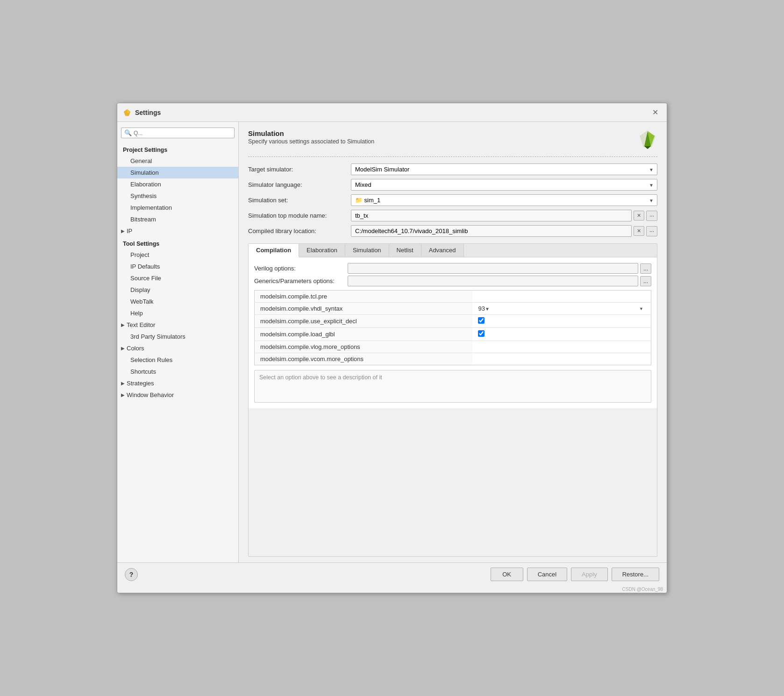  What do you see at coordinates (182, 133) in the screenshot?
I see `search-input` at bounding box center [182, 133].